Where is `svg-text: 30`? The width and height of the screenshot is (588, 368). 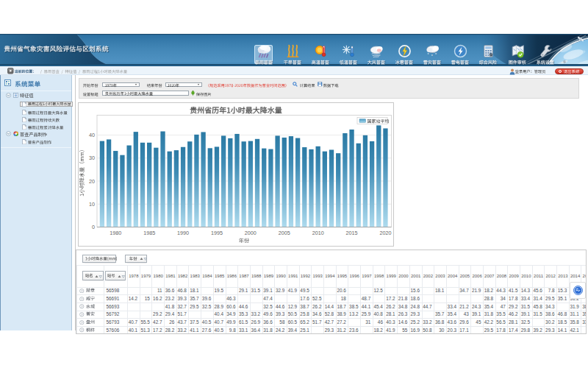
svg-text: 30 is located at coordinates (92, 158).